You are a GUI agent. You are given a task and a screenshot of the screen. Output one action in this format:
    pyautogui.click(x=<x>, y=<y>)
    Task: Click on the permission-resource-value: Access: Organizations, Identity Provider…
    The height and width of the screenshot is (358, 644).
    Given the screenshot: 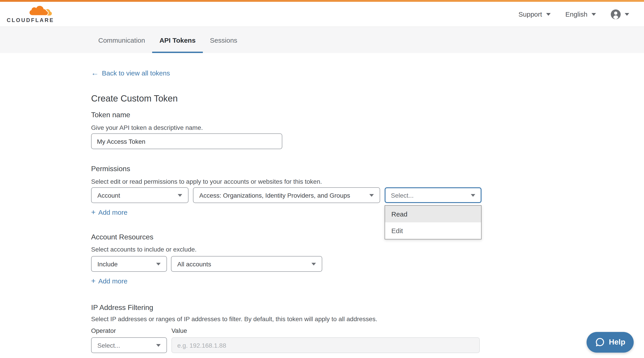 What is the action you would take?
    pyautogui.click(x=274, y=195)
    